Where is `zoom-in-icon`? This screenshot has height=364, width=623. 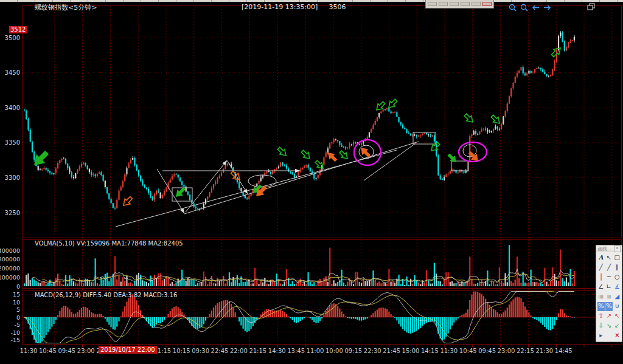 zoom-in-icon is located at coordinates (512, 7).